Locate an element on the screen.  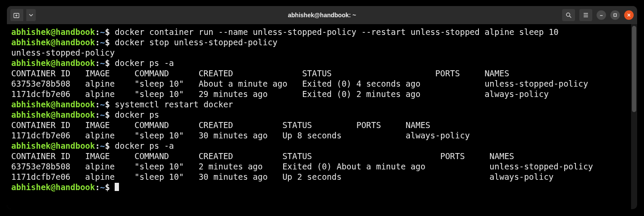
command-text: docker container run --name unless-stopp… is located at coordinates (335, 32).